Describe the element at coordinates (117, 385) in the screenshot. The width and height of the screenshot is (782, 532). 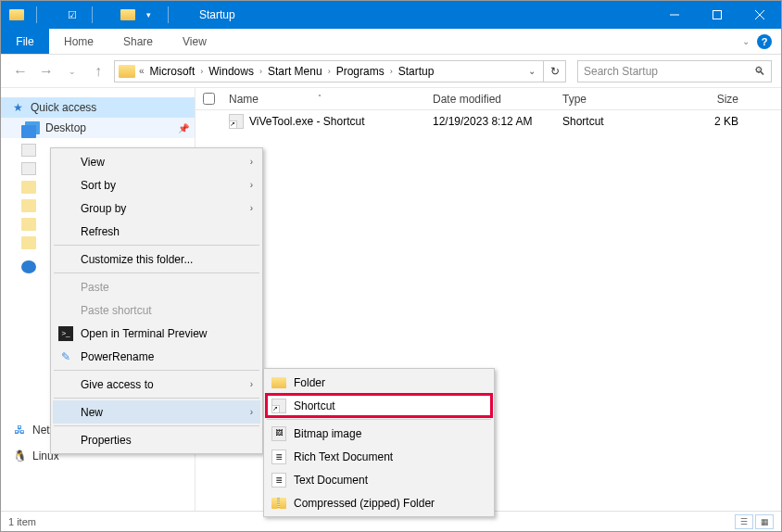
I see `menu-label: Give access to` at that location.